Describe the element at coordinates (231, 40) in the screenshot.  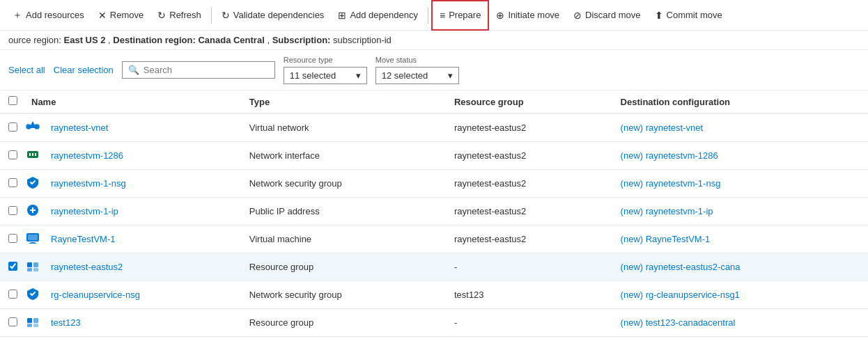
I see `dest-value: Canada Central` at that location.